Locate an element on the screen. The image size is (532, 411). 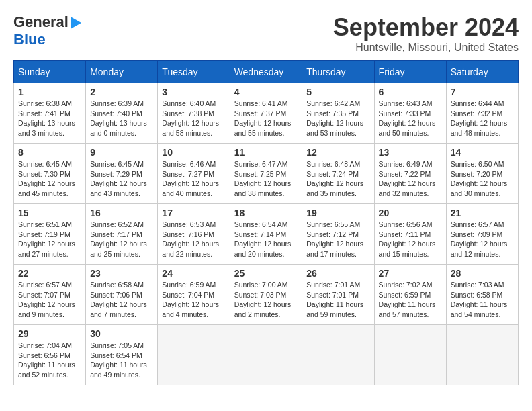
day-number: 5 is located at coordinates (338, 92).